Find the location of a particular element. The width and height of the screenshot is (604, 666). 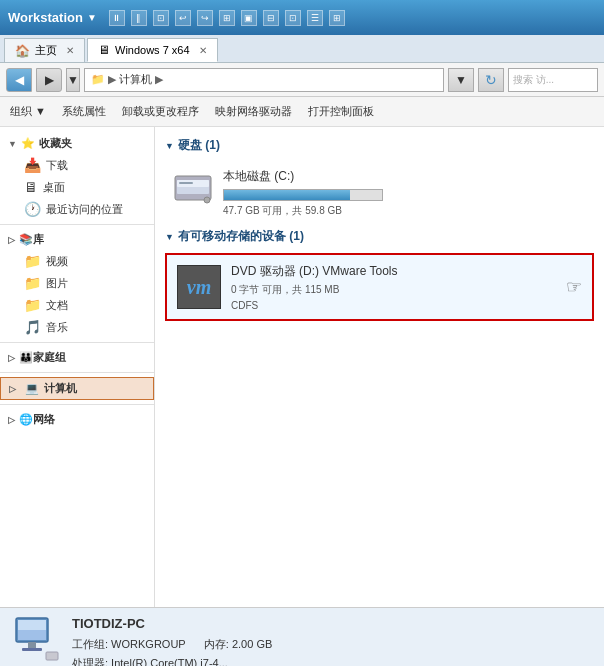

sidebar-item-recent: 🕐 最近访问的位置 is located at coordinates (77, 209).